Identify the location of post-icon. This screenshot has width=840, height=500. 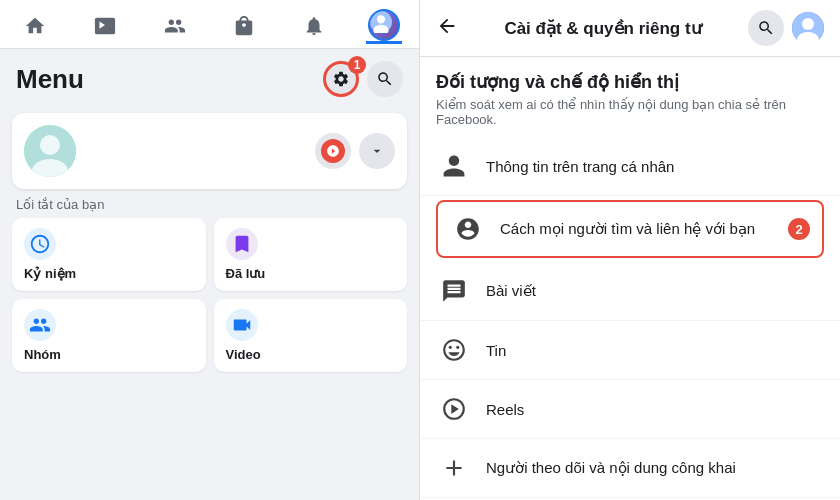
(454, 291).